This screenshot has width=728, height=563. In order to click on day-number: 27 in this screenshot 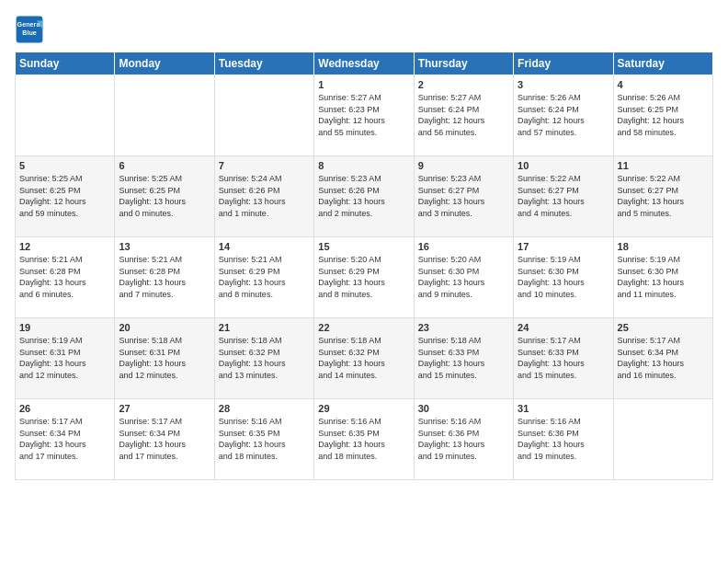, I will do `click(164, 408)`.